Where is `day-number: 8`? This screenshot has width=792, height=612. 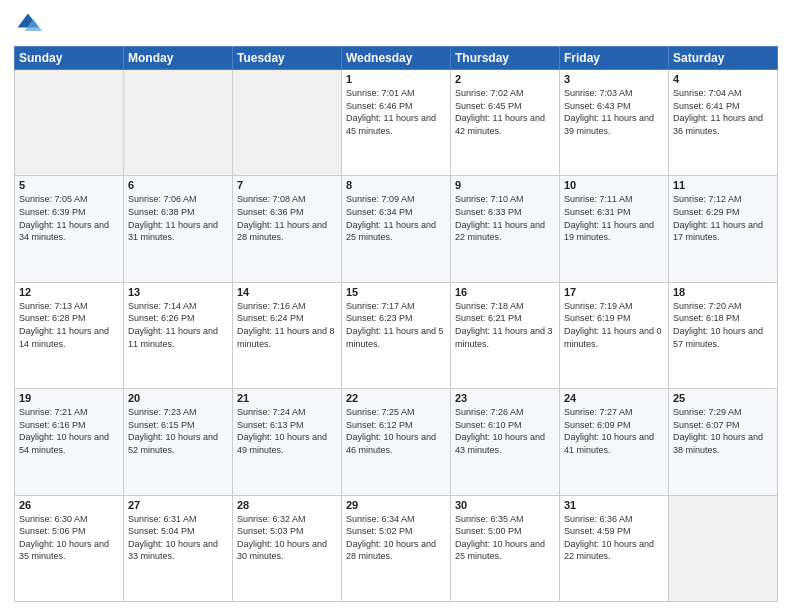
day-number: 8 is located at coordinates (396, 185).